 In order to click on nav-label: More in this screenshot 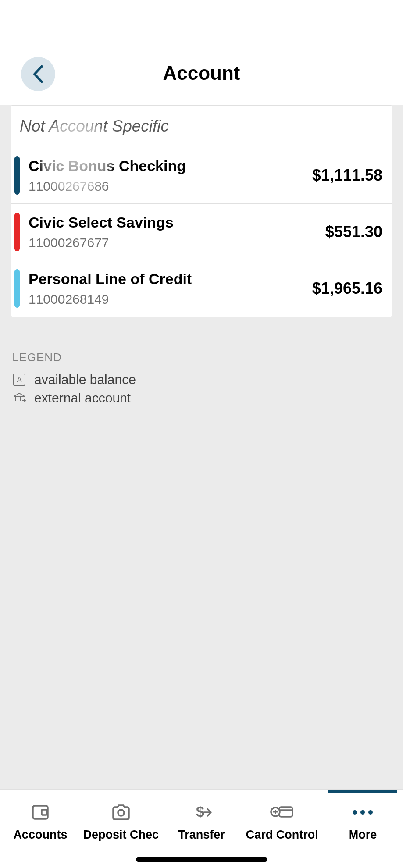, I will do `click(363, 835)`.